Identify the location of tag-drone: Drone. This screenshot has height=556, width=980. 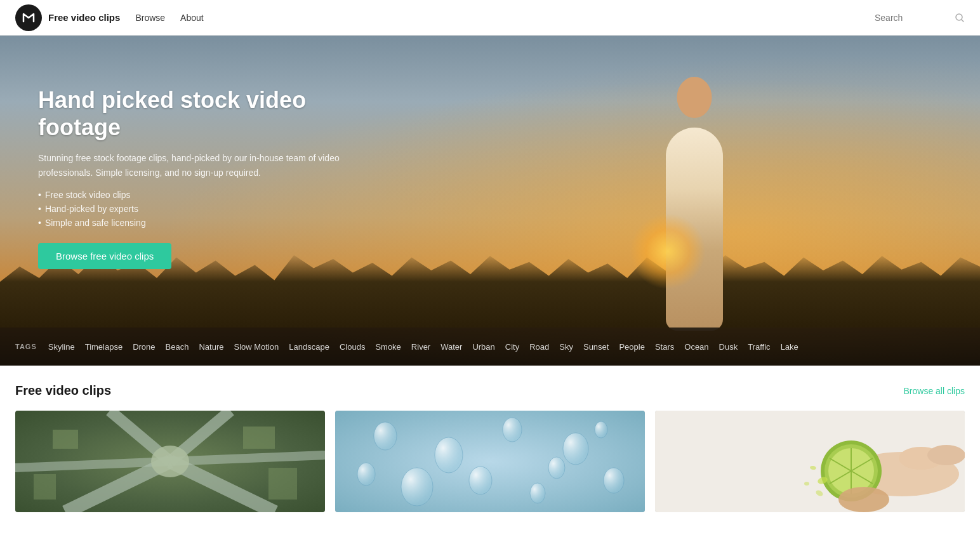
(143, 347).